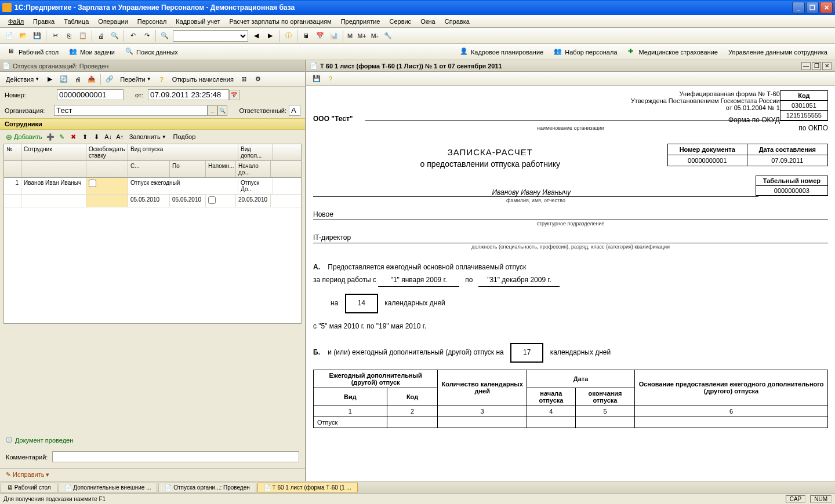  Describe the element at coordinates (136, 79) in the screenshot. I see `goto-menu: Перейти▼` at that location.